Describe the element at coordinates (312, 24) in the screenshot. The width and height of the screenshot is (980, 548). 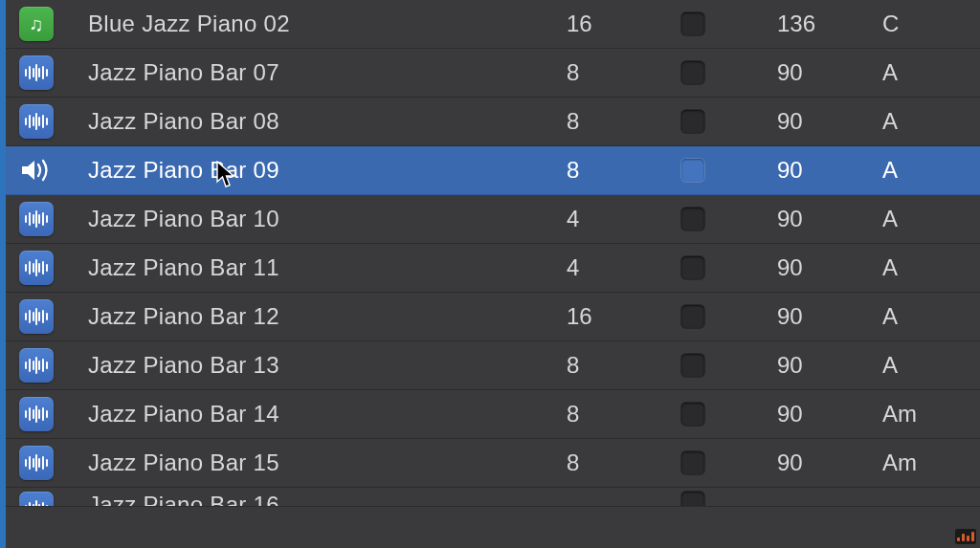
I see `loop-name: Blue Jazz Piano 02` at that location.